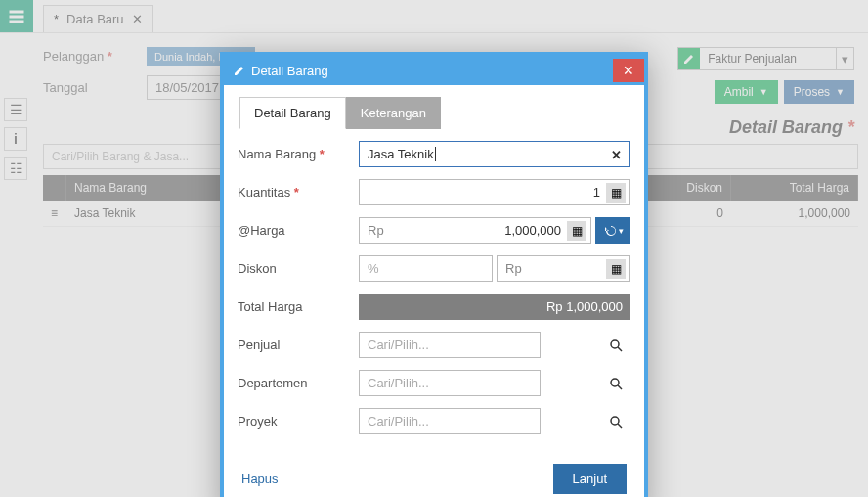 The image size is (868, 497). Describe the element at coordinates (475, 231) in the screenshot. I see `harga-input: Rp 1,000,000 ▦` at that location.